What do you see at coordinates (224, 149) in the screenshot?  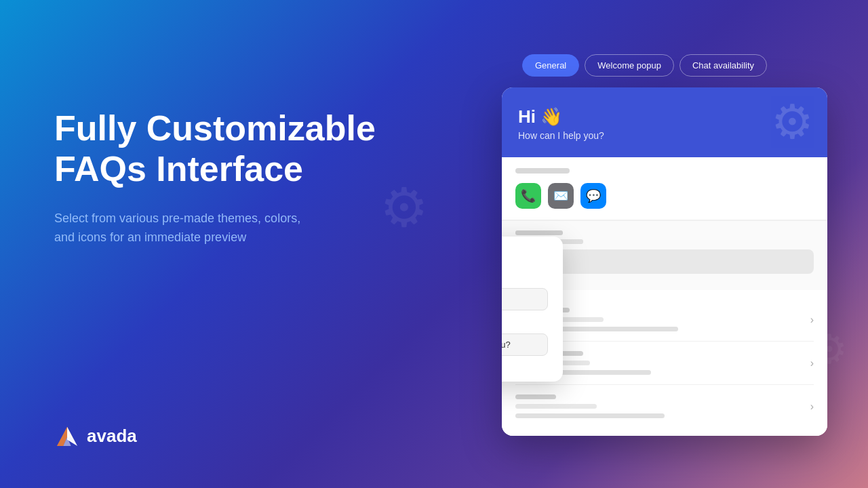 I see `main-heading: Fully Customizable FAQs Interface` at bounding box center [224, 149].